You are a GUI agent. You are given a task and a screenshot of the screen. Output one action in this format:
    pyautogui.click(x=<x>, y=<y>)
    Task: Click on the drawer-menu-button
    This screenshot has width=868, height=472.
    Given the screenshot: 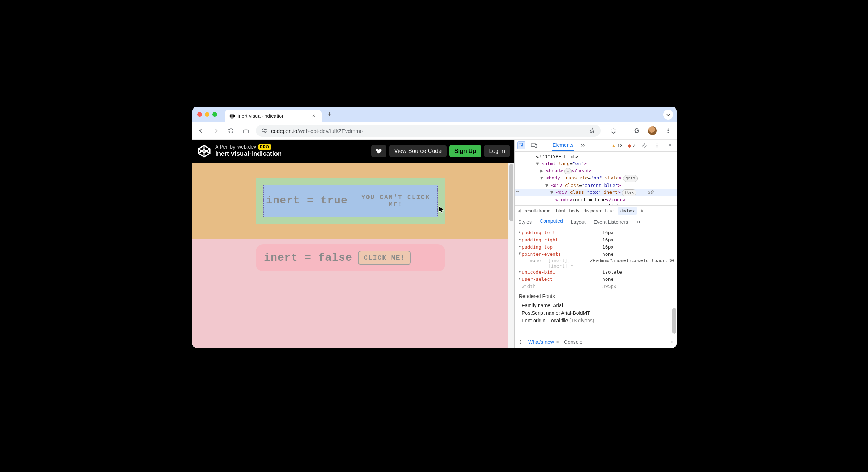 What is the action you would take?
    pyautogui.click(x=521, y=342)
    